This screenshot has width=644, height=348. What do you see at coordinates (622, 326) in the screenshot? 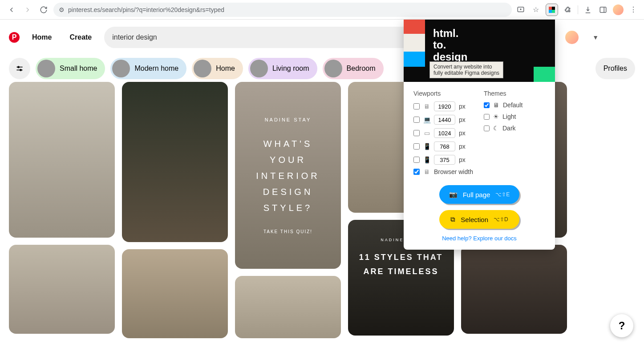
I see `help-fab: ?` at bounding box center [622, 326].